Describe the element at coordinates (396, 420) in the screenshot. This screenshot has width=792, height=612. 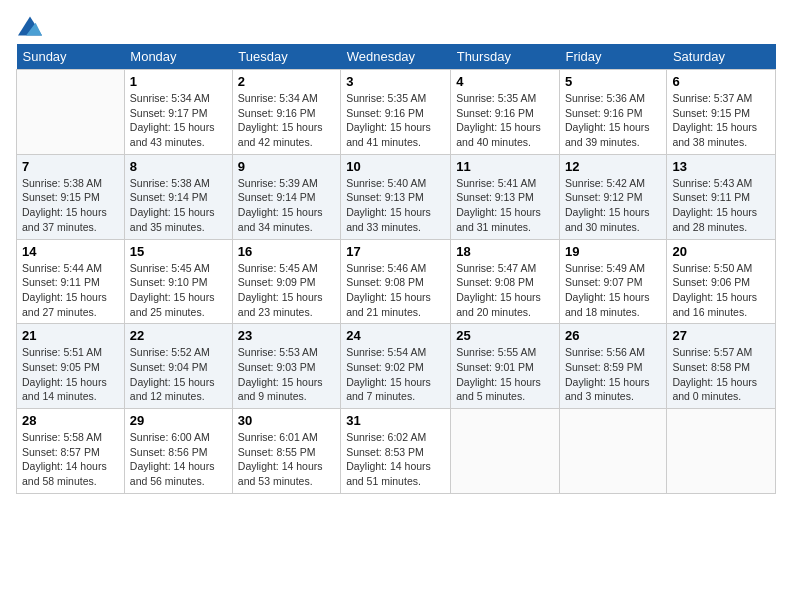
I see `day-number: 31` at that location.